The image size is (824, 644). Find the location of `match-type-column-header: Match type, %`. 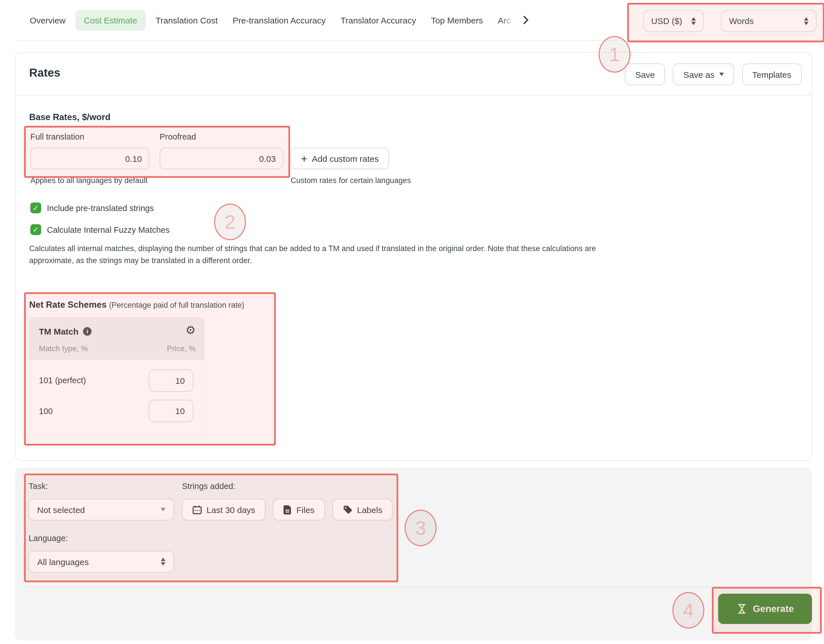

match-type-column-header: Match type, % is located at coordinates (63, 348).